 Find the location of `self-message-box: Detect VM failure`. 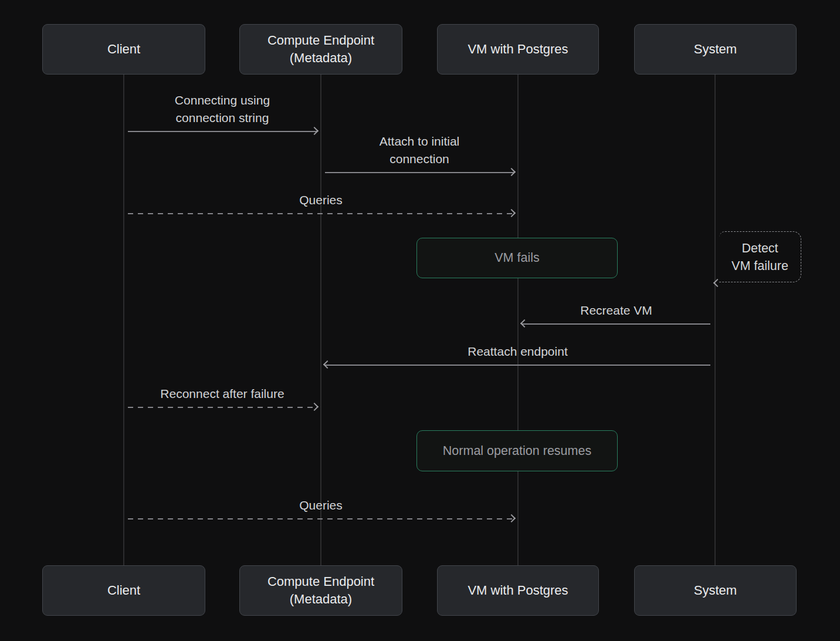

self-message-box: Detect VM failure is located at coordinates (760, 257).